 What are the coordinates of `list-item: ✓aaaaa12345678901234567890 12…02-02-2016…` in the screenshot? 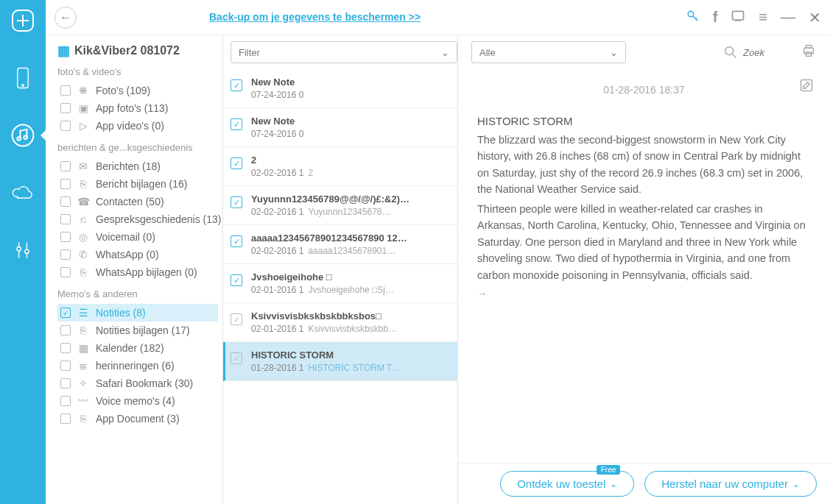 It's located at (340, 244).